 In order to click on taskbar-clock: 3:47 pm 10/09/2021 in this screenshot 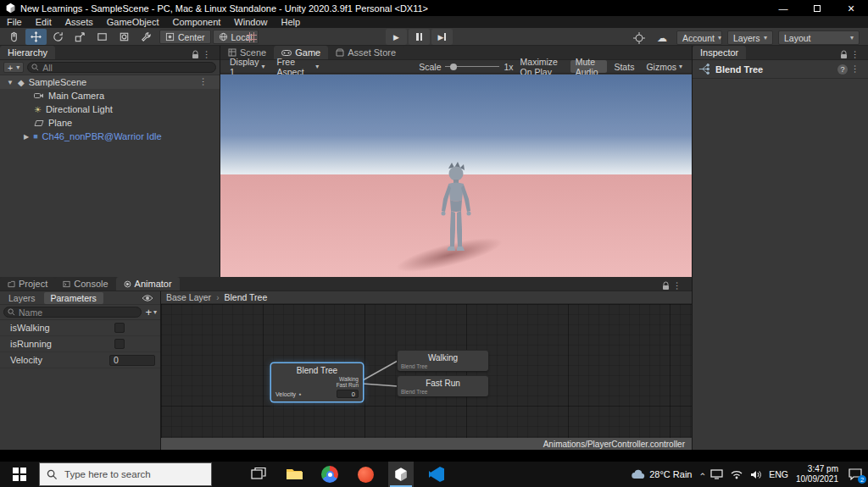, I will do `click(817, 474)`.